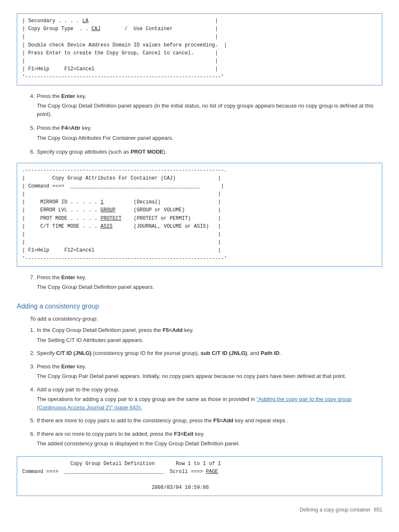 The width and height of the screenshot is (399, 532). What do you see at coordinates (200, 439) in the screenshot?
I see `consistency-step-6: 6. If there are no more to copy pairs to…` at bounding box center [200, 439].